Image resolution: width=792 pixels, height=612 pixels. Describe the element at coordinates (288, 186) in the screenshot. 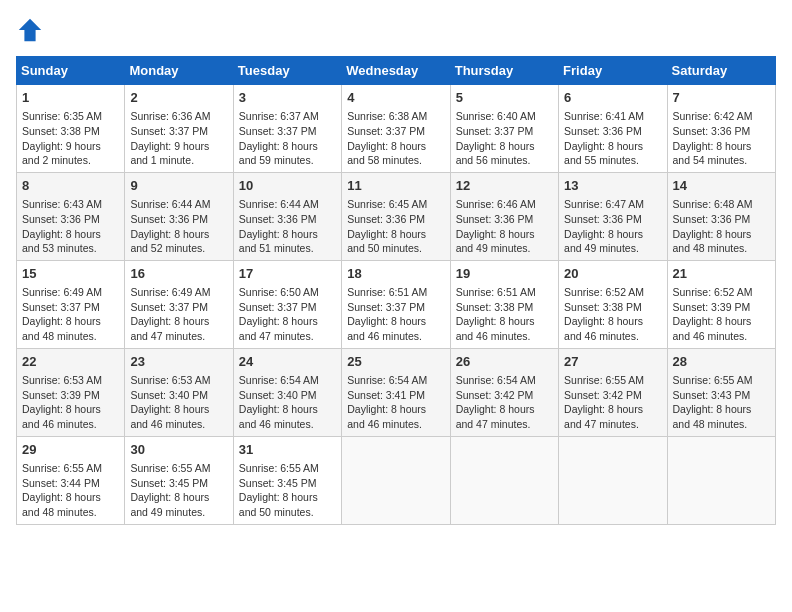

I see `day-number: 10` at that location.